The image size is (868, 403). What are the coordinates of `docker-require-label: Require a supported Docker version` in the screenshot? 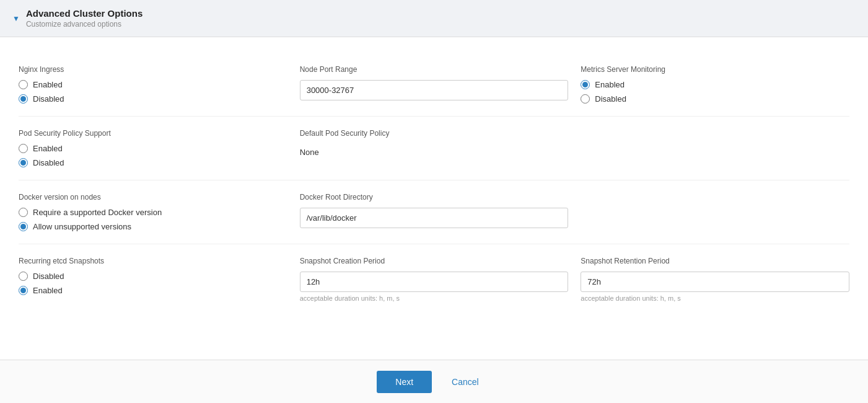 It's located at (97, 212).